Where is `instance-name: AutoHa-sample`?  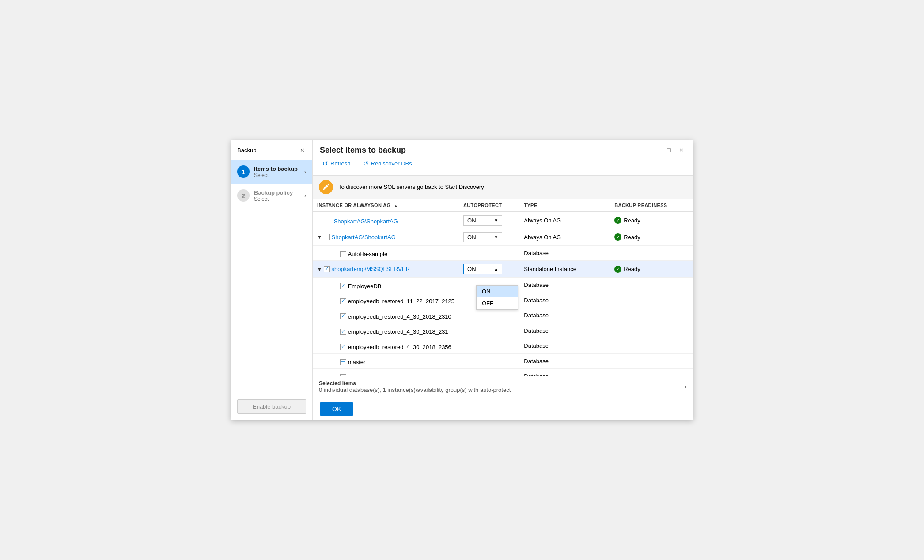
instance-name: AutoHa-sample is located at coordinates (368, 254).